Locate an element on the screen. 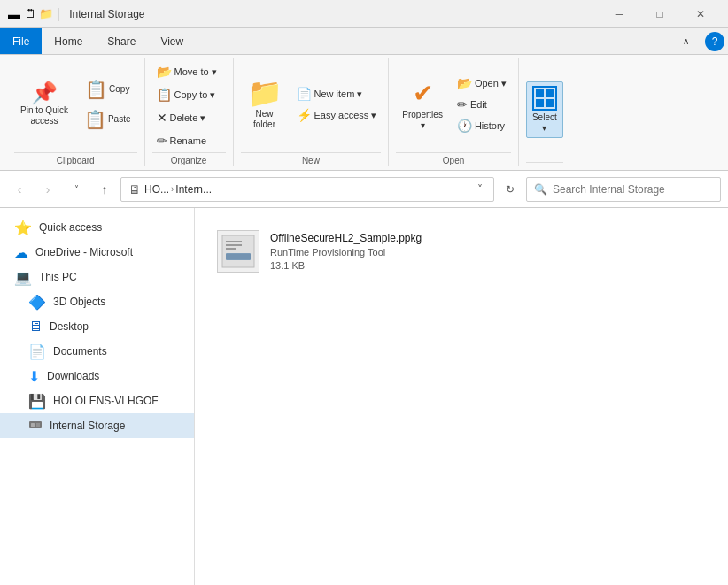  properties-icon: ✔ is located at coordinates (423, 94).